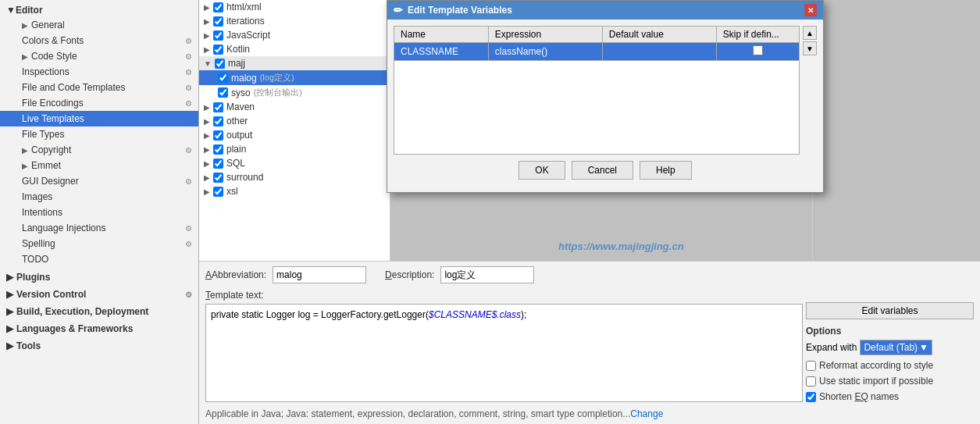 Image resolution: width=980 pixels, height=424 pixels. Describe the element at coordinates (876, 381) in the screenshot. I see `static-import-label: Use static import if possible` at that location.